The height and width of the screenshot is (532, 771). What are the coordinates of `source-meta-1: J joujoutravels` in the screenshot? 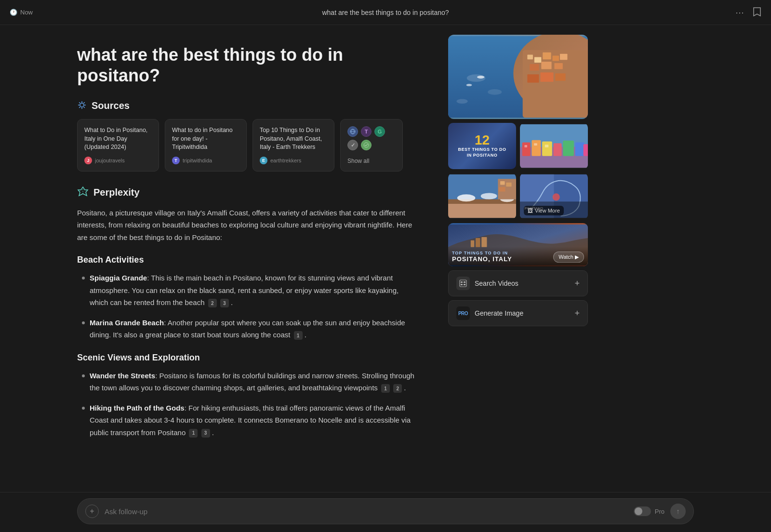 It's located at (118, 160).